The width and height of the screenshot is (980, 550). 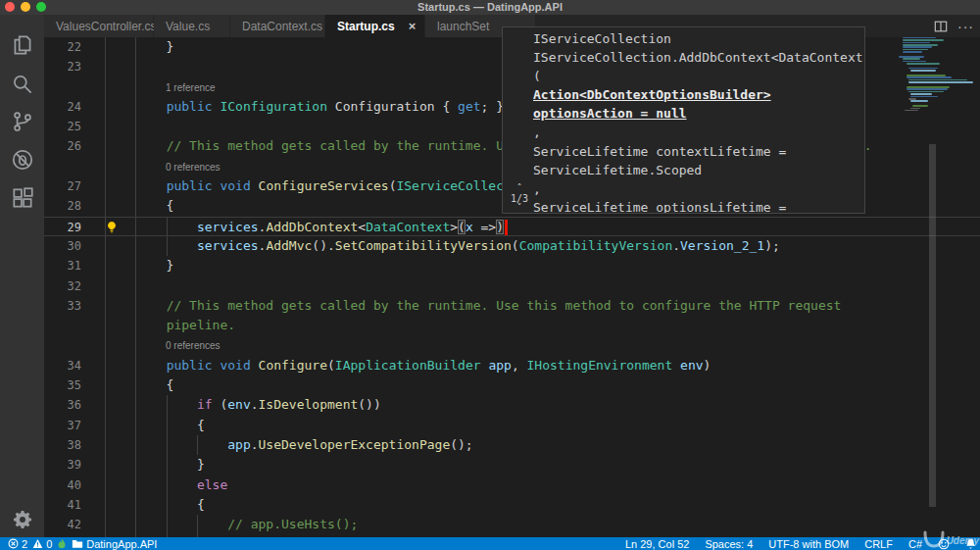 I want to click on activity-extensions-icon, so click(x=22, y=198).